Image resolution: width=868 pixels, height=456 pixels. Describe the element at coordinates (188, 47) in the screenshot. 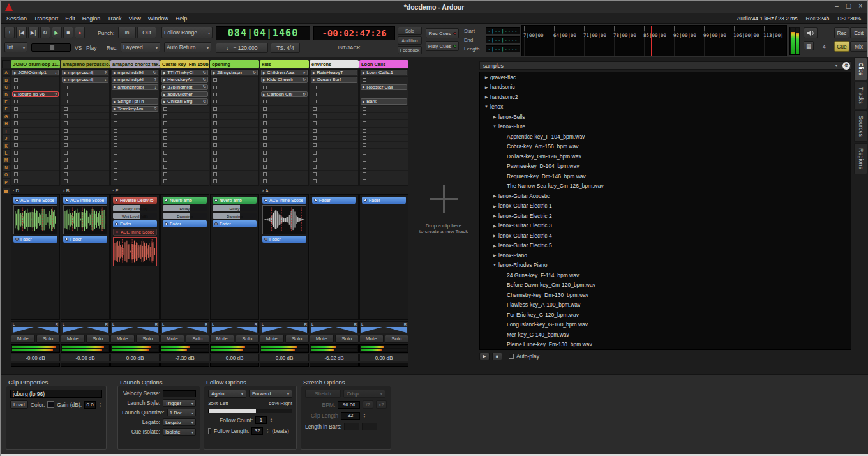

I see `auto-return-dropdown: Auto Return` at that location.